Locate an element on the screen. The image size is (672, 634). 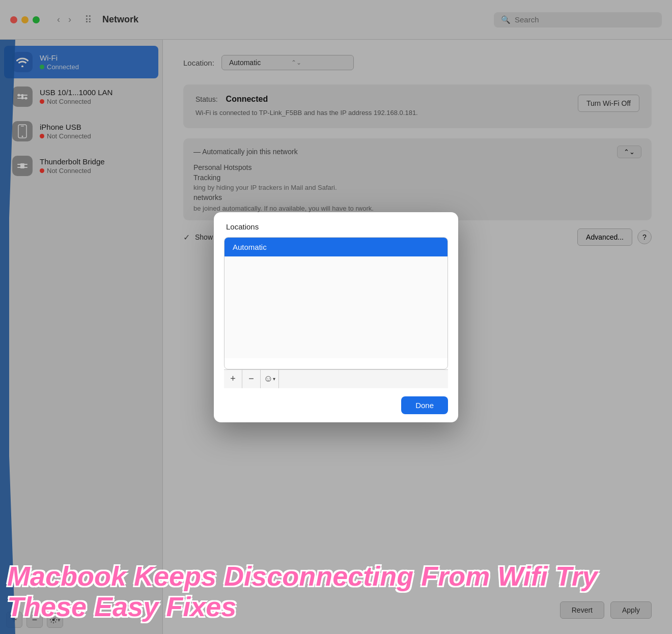
modal-remove-button: − is located at coordinates (251, 379).